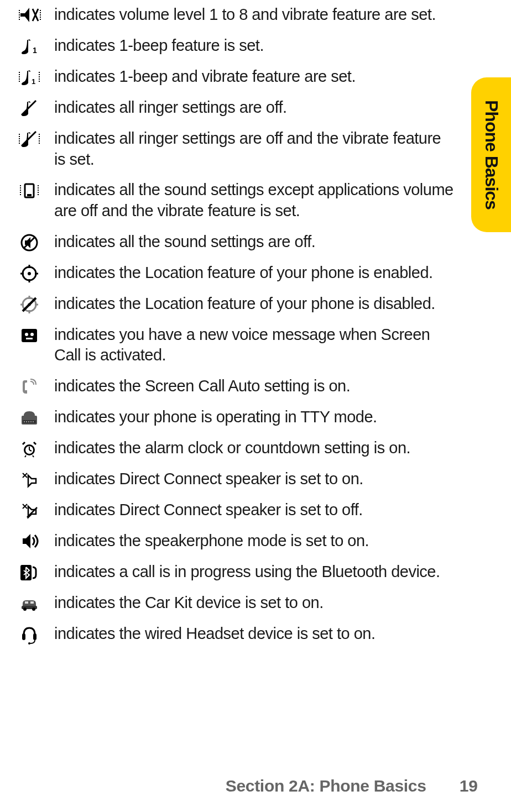  What do you see at coordinates (30, 604) in the screenshot?
I see `carkit-icon` at bounding box center [30, 604].